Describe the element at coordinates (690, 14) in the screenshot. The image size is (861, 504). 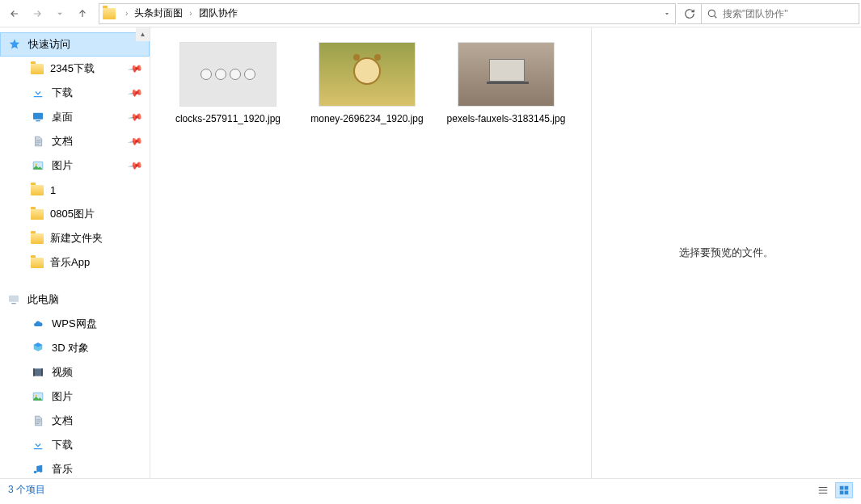
I see `refresh-button` at that location.